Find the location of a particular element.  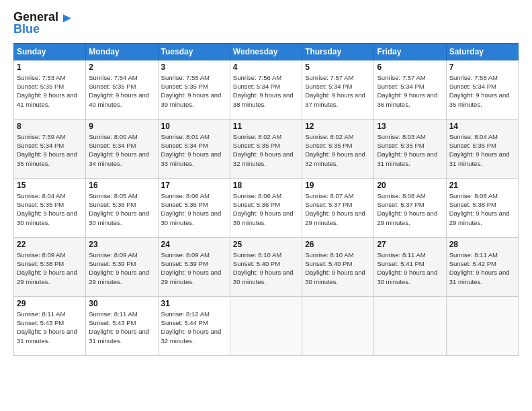

day-info: Sunrise: 8:12 AMSunset: 5:44 PMDaylight:… is located at coordinates (194, 328).